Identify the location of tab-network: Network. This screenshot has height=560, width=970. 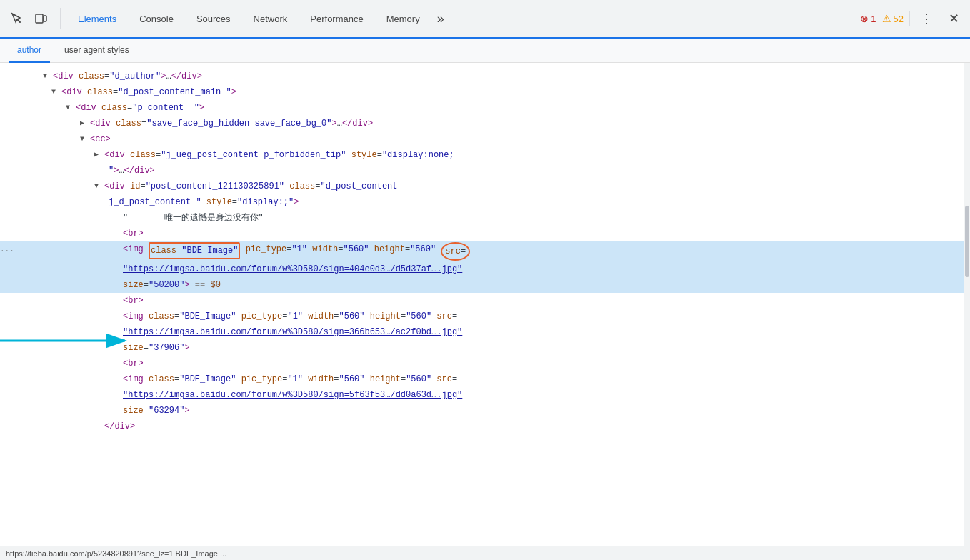
(271, 19).